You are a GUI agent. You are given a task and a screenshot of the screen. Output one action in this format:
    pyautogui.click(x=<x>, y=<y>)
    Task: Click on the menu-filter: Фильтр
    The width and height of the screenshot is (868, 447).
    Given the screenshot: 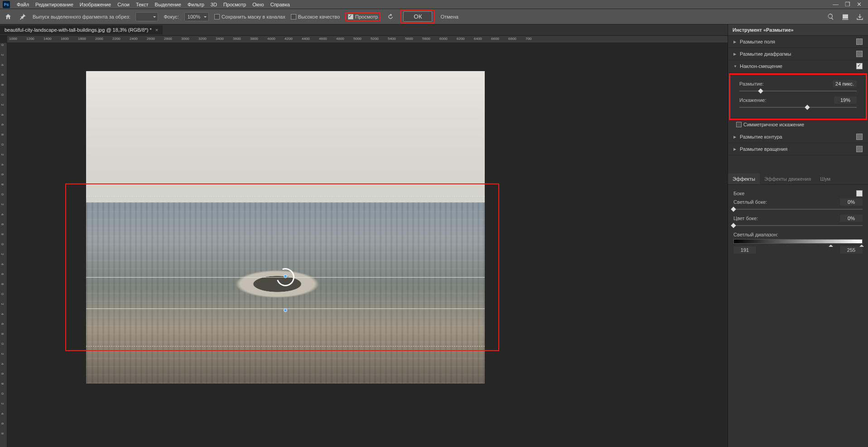 What is the action you would take?
    pyautogui.click(x=196, y=5)
    